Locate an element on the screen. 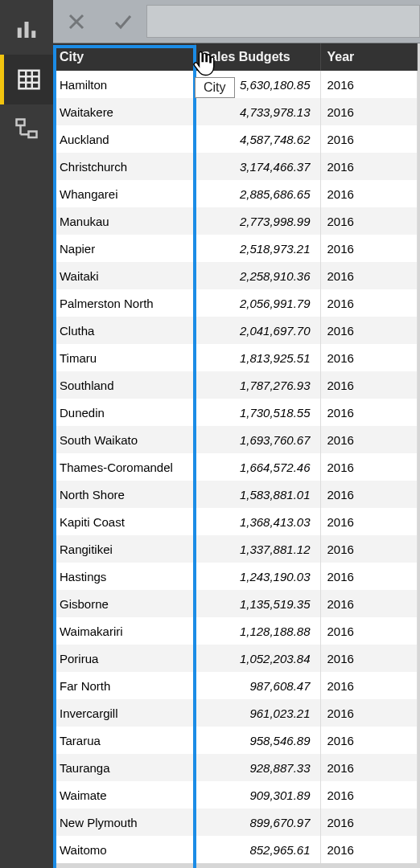  cell-sales: 1,337,881.12 is located at coordinates (257, 549).